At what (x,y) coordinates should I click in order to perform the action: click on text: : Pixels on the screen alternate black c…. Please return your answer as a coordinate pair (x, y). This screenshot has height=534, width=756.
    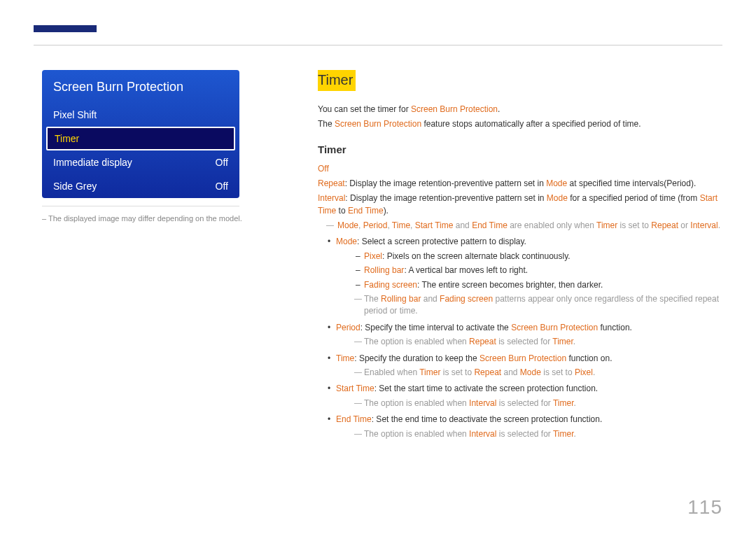
    Looking at the image, I should click on (476, 256).